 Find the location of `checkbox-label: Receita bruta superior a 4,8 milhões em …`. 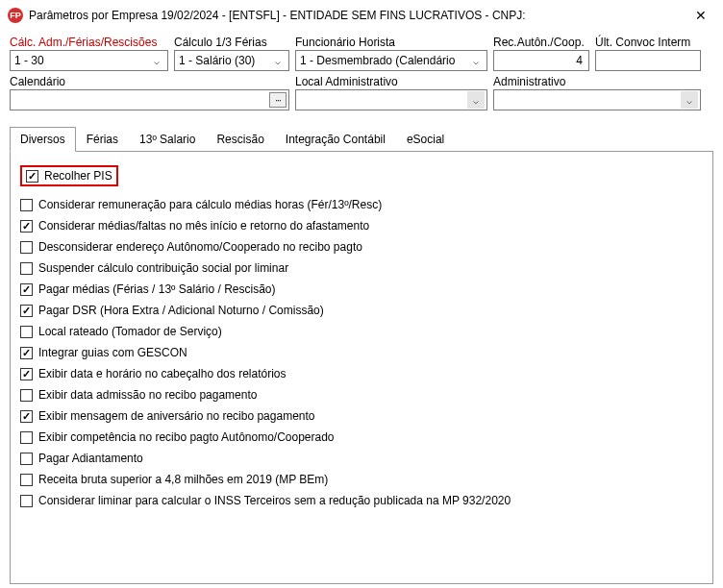

checkbox-label: Receita bruta superior a 4,8 milhões em … is located at coordinates (183, 479).